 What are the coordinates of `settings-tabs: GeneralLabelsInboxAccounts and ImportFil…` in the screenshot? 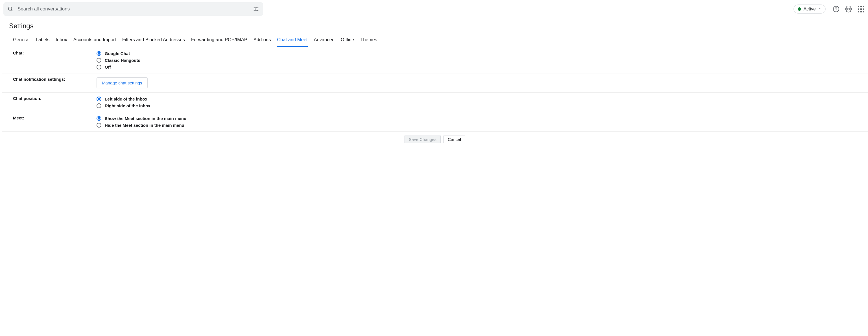 It's located at (435, 40).